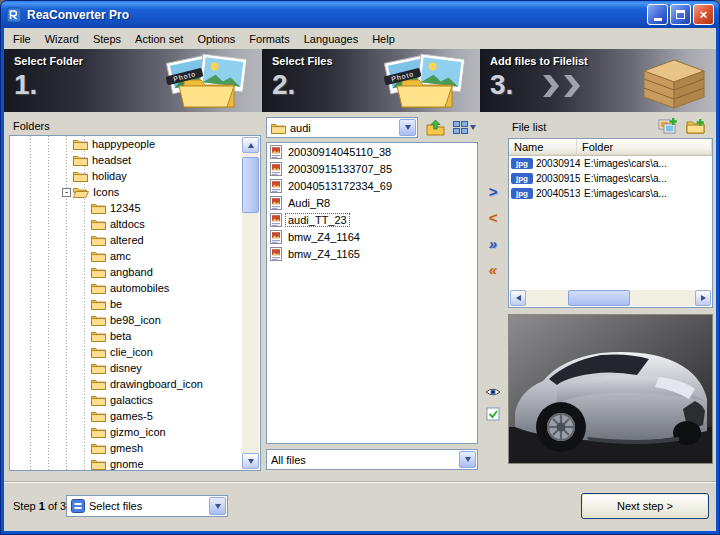 The height and width of the screenshot is (535, 720). I want to click on menu-item-wizard: Wizard, so click(62, 39).